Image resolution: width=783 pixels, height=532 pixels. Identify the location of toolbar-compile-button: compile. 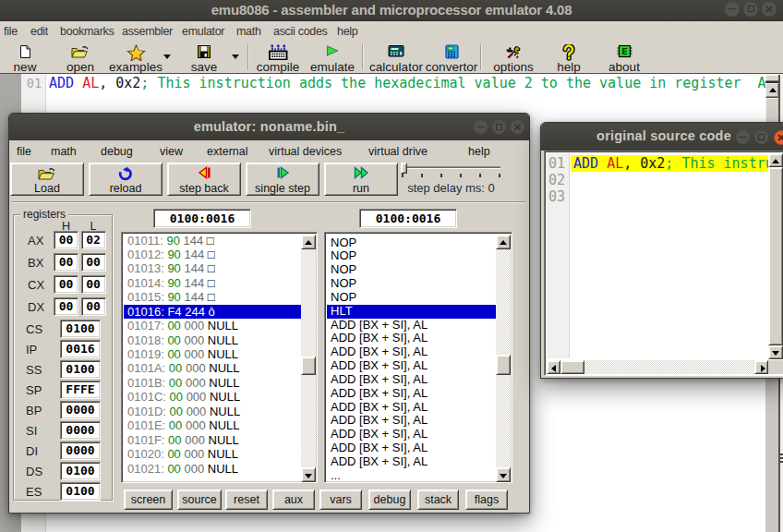
(278, 59).